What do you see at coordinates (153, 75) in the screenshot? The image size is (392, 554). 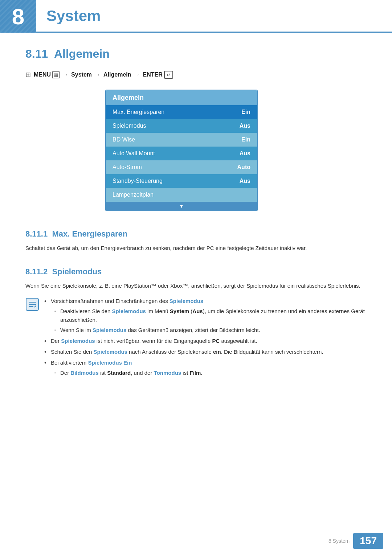 I see `nav-enter: ENTER` at bounding box center [153, 75].